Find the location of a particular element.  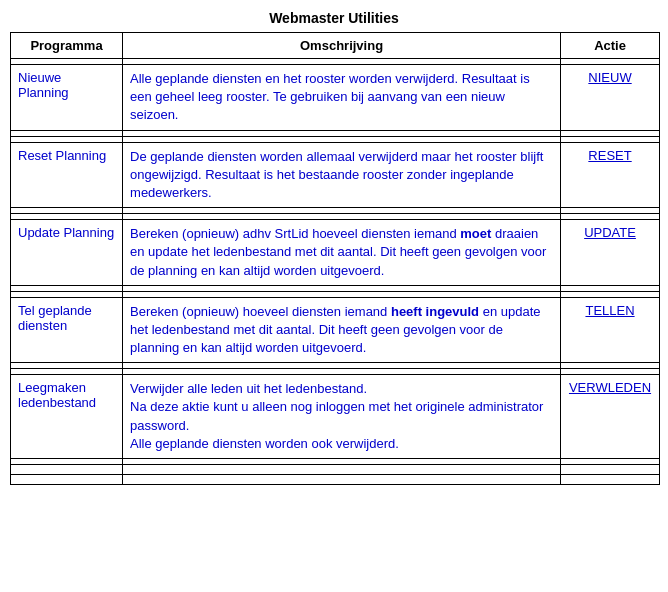

description-cell-nieuwe-planning: Alle geplande diensten en het rooster wo… is located at coordinates (342, 98).